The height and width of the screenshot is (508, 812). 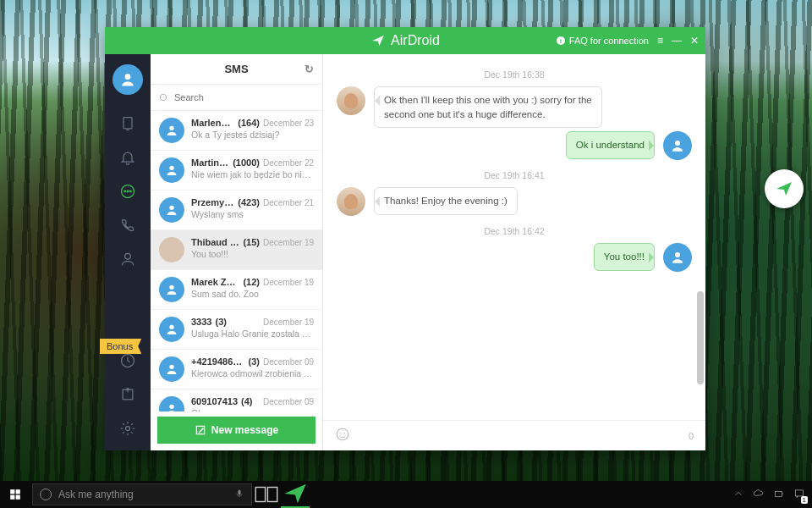 I want to click on minimize-button: —, so click(x=677, y=41).